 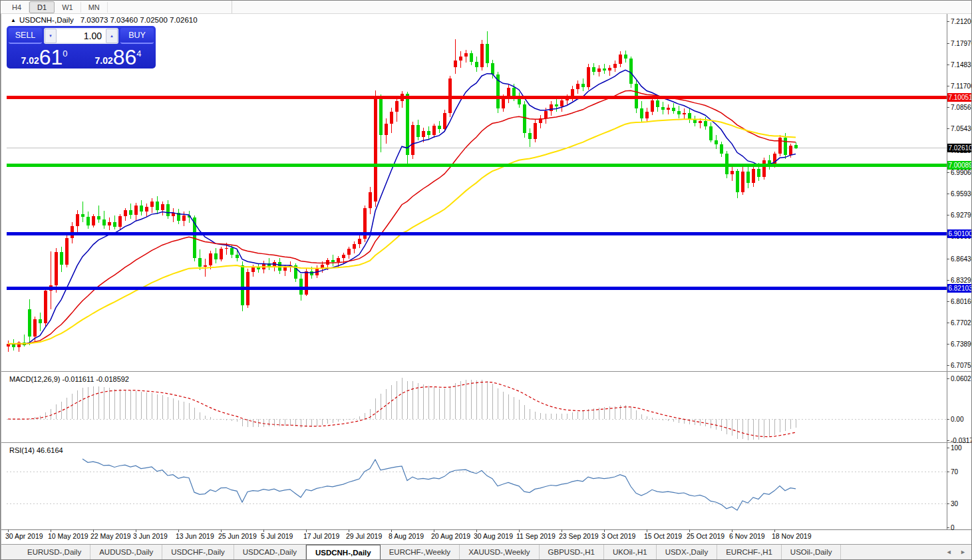 What do you see at coordinates (198, 552) in the screenshot?
I see `tab-usdchf-daily: USDCHF-,Daily` at bounding box center [198, 552].